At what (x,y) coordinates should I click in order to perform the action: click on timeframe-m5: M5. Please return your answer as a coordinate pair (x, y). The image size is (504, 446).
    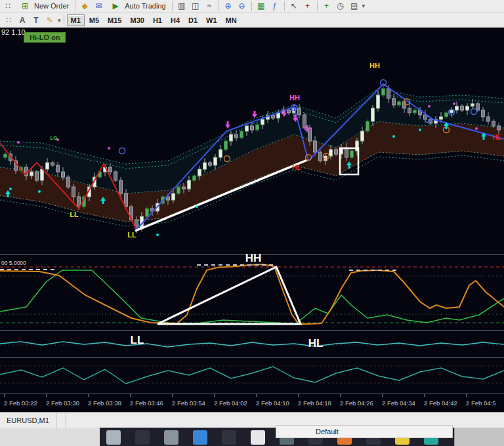
    Looking at the image, I should click on (94, 20).